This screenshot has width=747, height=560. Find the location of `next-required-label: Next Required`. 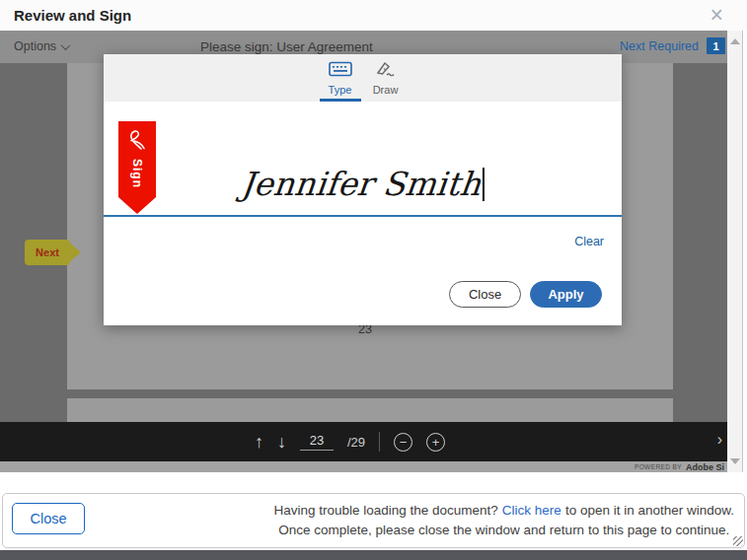

next-required-label: Next Required is located at coordinates (659, 46).